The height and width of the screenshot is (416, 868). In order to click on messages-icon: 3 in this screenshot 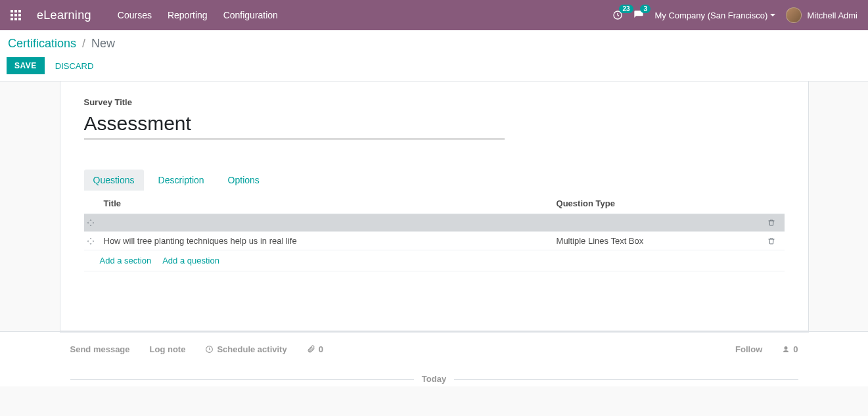, I will do `click(639, 15)`.